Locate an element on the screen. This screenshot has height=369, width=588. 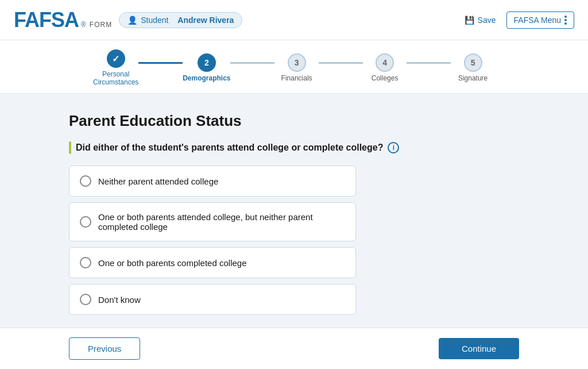
header-right: 💾 Save FAFSA Menu is located at coordinates (517, 20).